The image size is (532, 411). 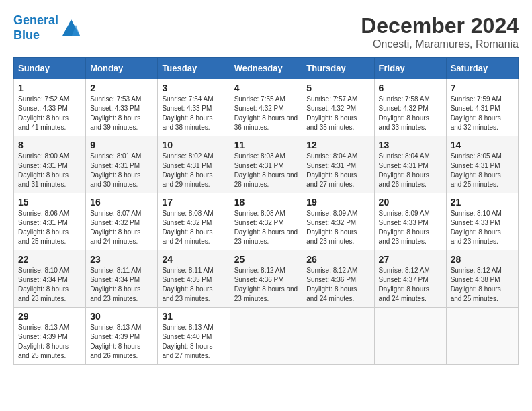 I want to click on page-header: General Blue December 2024 Oncesti, Mara…, so click(x=266, y=32).